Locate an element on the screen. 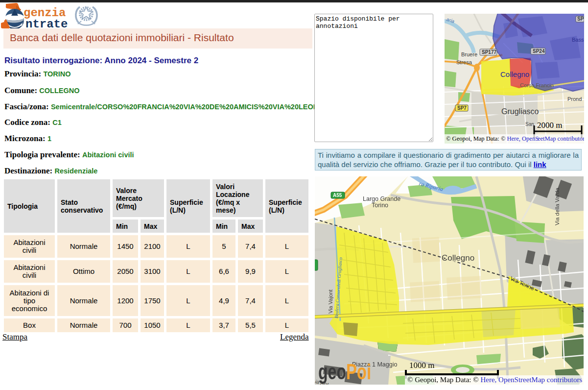 The height and width of the screenshot is (390, 588). svg-text: 2000 m is located at coordinates (549, 125).